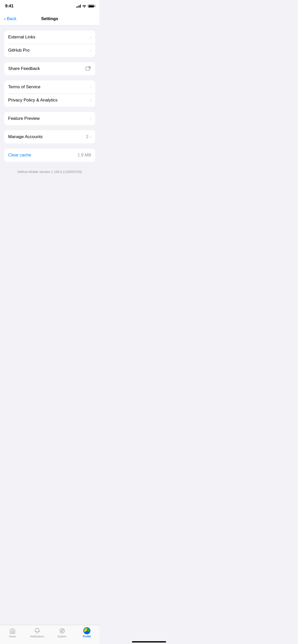 This screenshot has width=298, height=644. What do you see at coordinates (50, 50) in the screenshot?
I see `github-pro-row: GitHub Pro ›` at bounding box center [50, 50].